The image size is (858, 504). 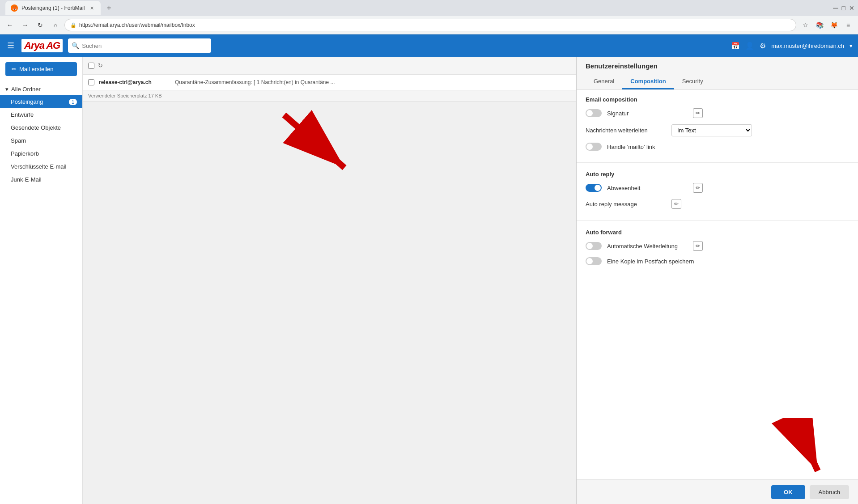 What do you see at coordinates (53, 8) in the screenshot?
I see `browser-tab: 🦊 Posteingang (1) - FortiMail ✕` at bounding box center [53, 8].